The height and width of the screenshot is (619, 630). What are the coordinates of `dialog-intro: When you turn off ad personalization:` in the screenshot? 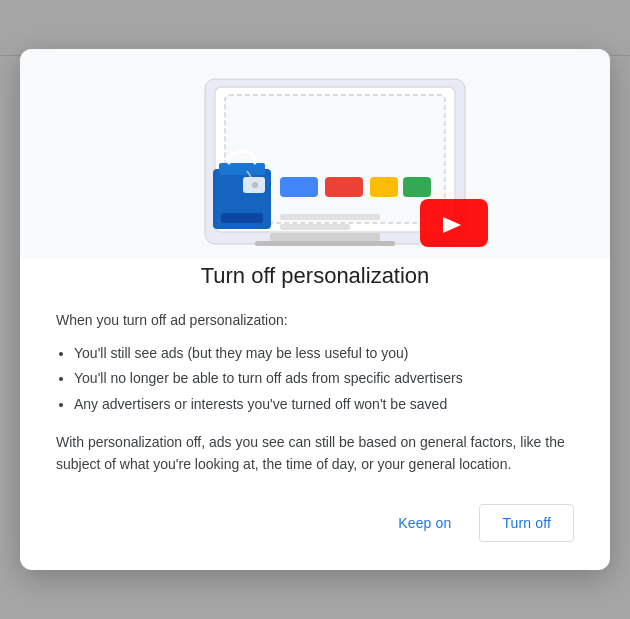 It's located at (315, 320).